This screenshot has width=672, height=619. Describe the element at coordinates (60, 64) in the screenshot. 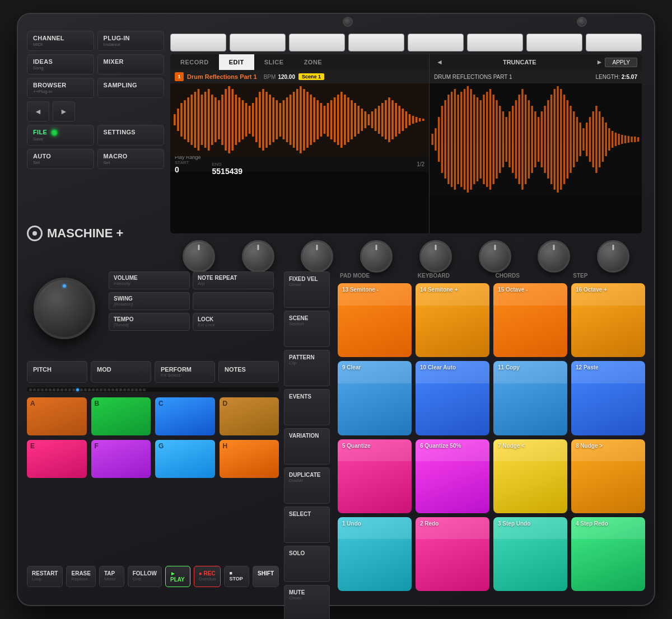

I see `btn-ideas: IDEAS Song` at that location.